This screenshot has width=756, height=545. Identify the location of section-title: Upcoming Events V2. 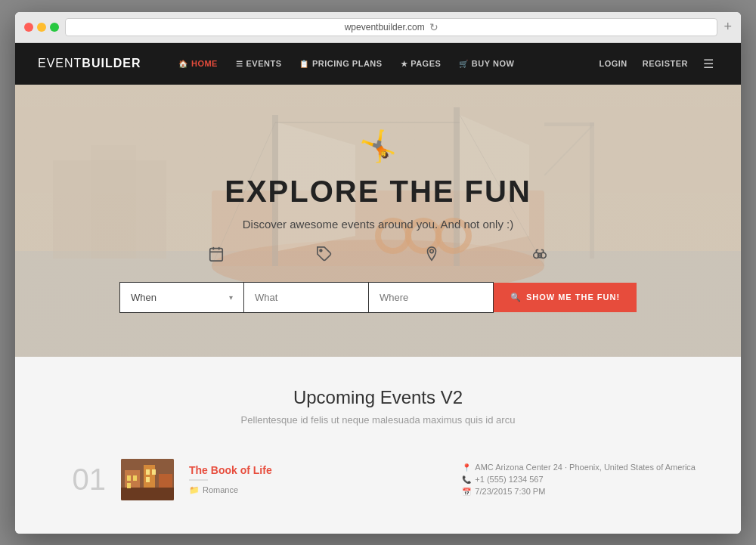
(378, 398).